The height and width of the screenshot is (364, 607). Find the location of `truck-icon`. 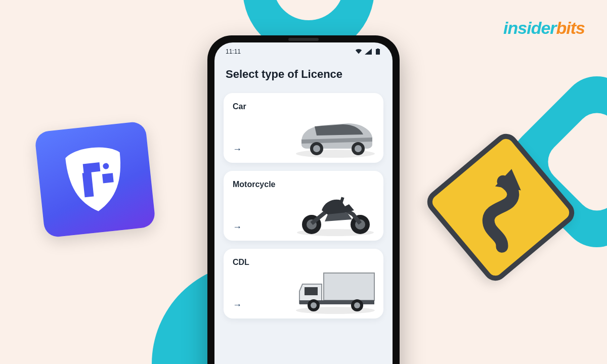

truck-icon is located at coordinates (335, 289).